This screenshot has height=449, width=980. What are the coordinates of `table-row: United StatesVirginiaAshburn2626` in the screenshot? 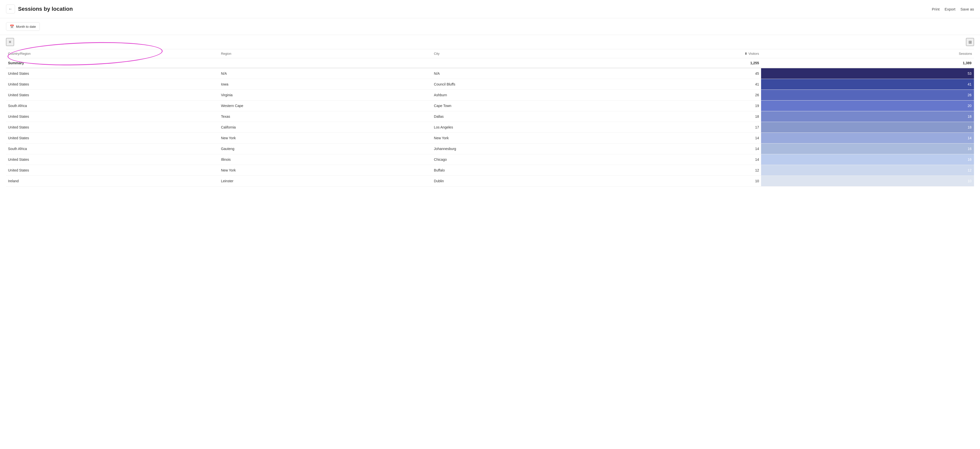 It's located at (490, 95).